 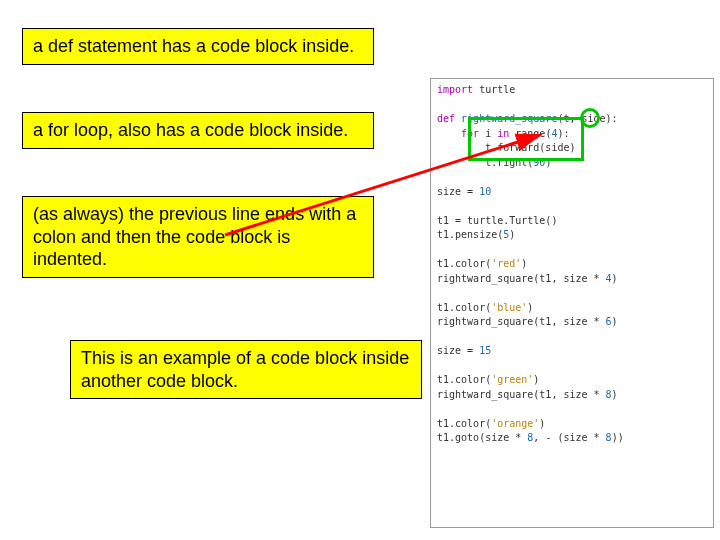 What do you see at coordinates (506, 148) in the screenshot?
I see `code-txt: t.forward(side)` at bounding box center [506, 148].